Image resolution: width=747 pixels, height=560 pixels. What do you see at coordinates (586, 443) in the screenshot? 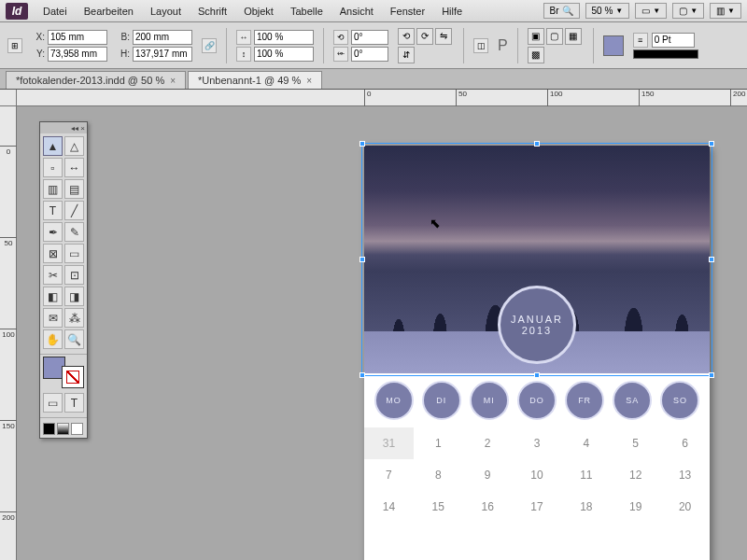
I see `calendar-cell: 4` at bounding box center [586, 443].